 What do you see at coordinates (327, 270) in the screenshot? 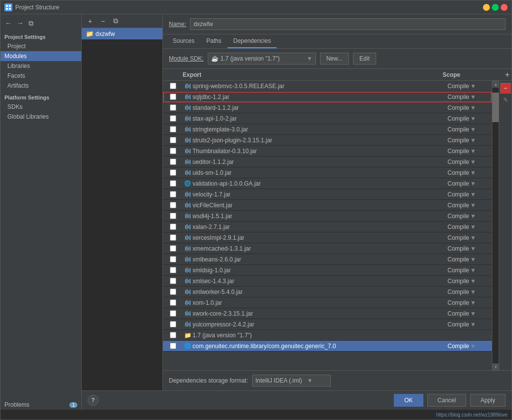
I see `table-row: xmldsig-1.0.jarCompile▼` at bounding box center [327, 270].